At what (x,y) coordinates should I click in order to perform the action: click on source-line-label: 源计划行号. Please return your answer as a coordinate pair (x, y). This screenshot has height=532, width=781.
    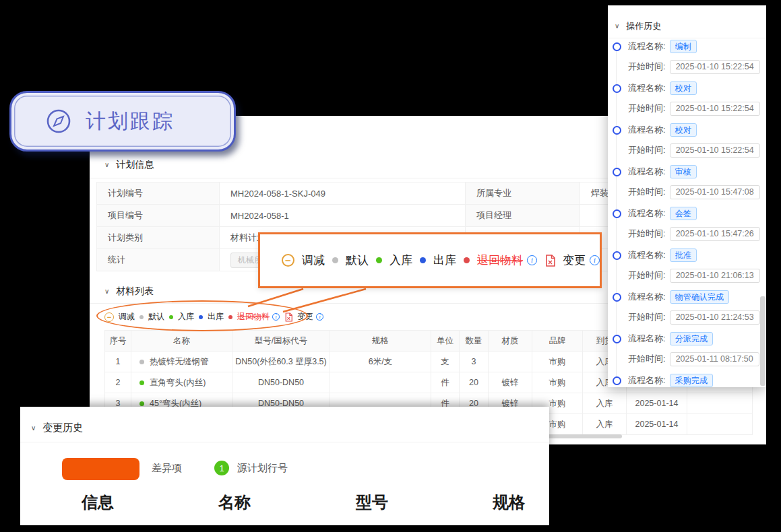
    Looking at the image, I should click on (263, 469).